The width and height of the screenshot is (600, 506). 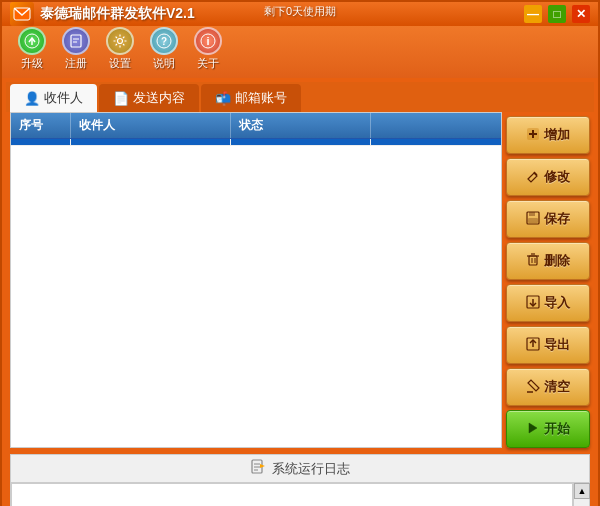 What do you see at coordinates (208, 49) in the screenshot?
I see `toolbar-about: i 关于` at bounding box center [208, 49].